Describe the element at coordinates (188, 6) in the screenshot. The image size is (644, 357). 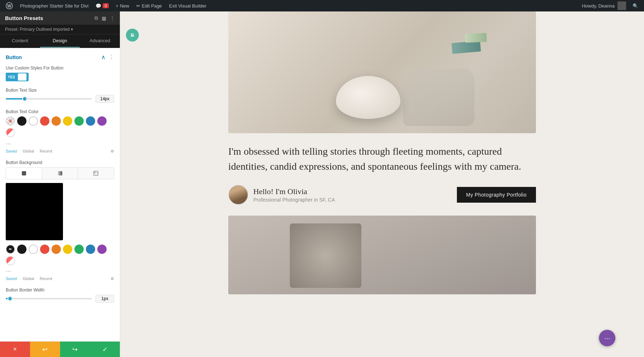
I see `exit-builder-link: Exit Visual Builder` at that location.